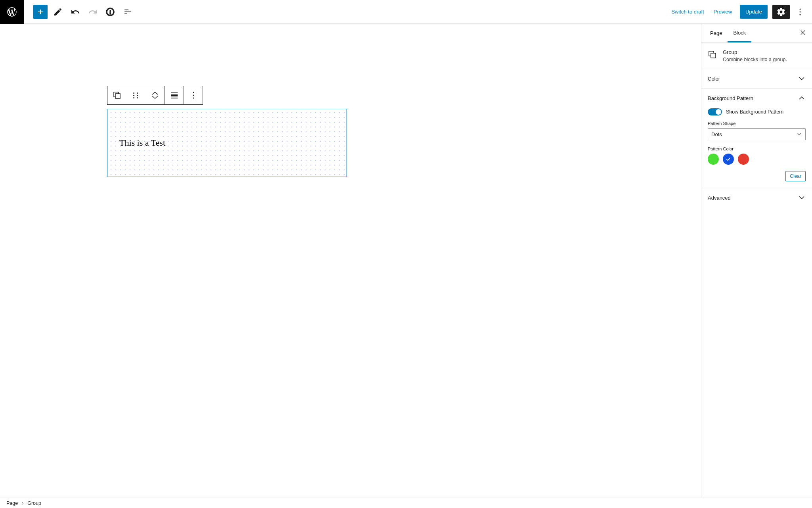 The image size is (812, 508). Describe the element at coordinates (802, 98) in the screenshot. I see `chevron-up-icon` at that location.